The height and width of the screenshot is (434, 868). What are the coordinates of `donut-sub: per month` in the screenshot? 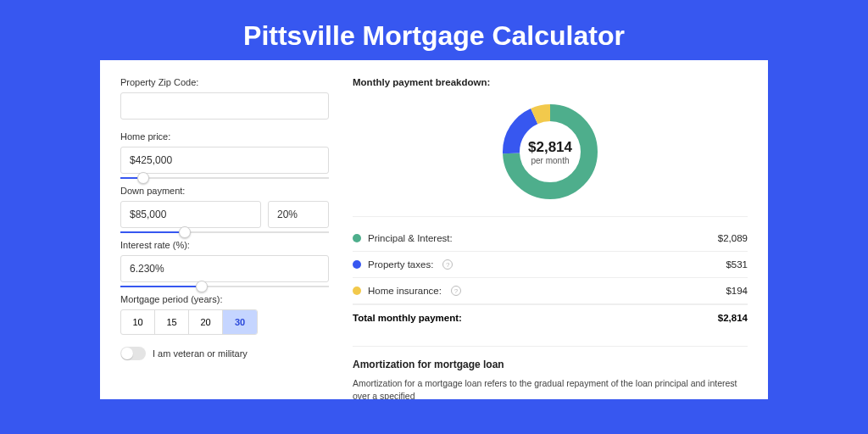 It's located at (549, 161).